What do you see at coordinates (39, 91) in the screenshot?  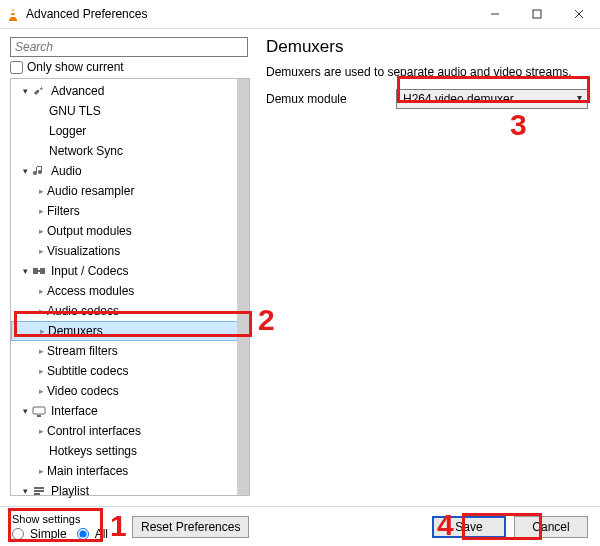 I see `wrench-icon` at bounding box center [39, 91].